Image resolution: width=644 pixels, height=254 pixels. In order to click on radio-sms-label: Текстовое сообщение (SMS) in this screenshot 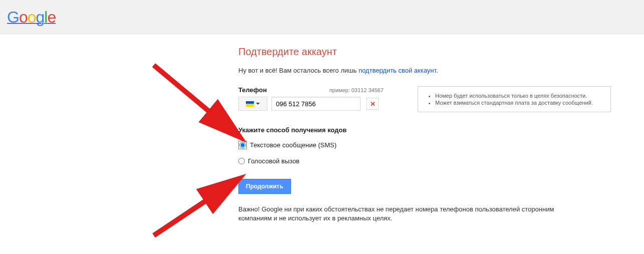, I will do `click(293, 145)`.